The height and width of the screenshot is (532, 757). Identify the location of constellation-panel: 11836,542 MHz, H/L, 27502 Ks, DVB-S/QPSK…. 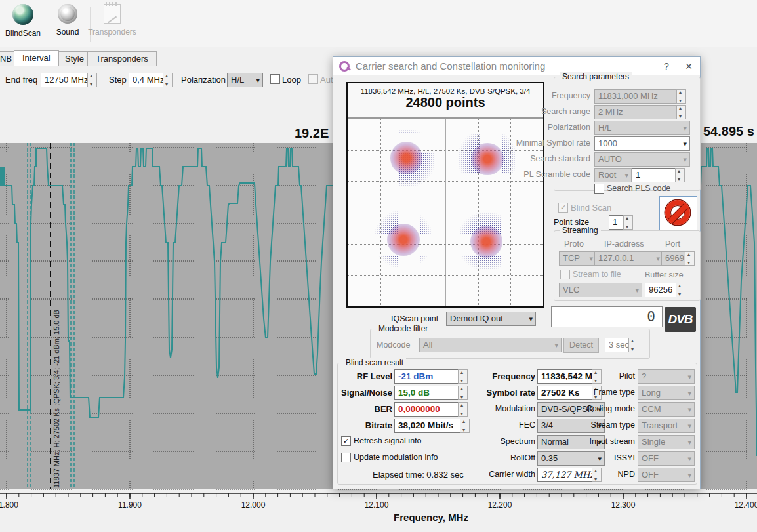
(445, 195).